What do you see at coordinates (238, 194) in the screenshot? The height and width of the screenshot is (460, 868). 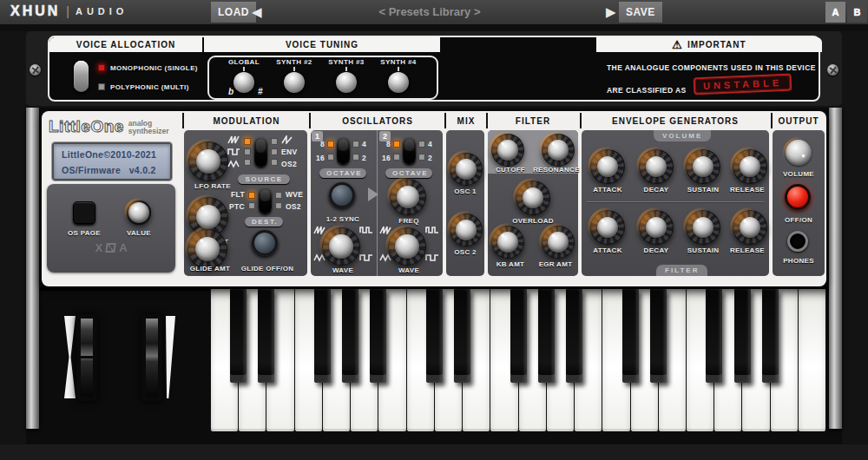 I see `dest-flt-label: FLT` at bounding box center [238, 194].